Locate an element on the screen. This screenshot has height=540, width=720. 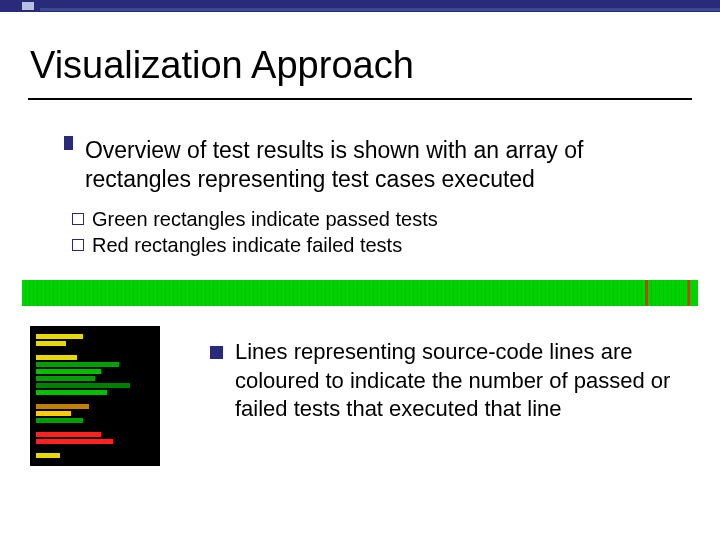
sub-bullet-list: Green rectangles indicate passed tests R… is located at coordinates (381, 232).